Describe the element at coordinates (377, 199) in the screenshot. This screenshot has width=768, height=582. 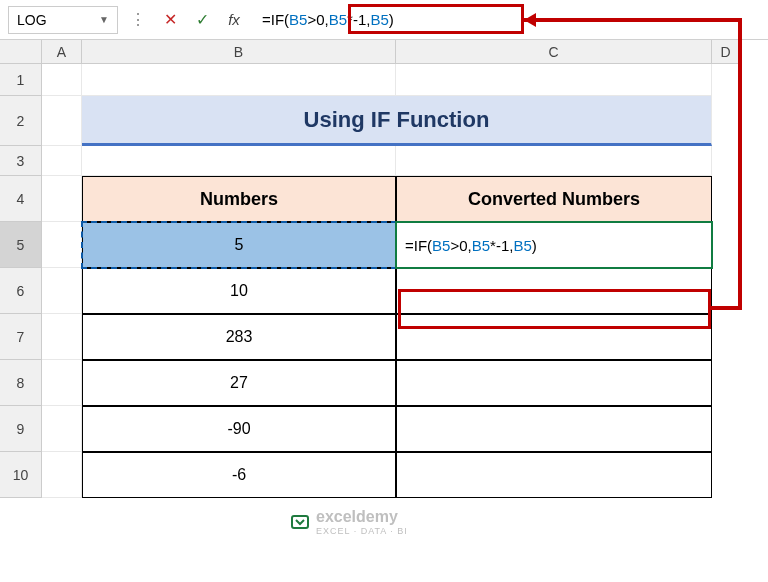
I see `table-row: Numbers Converted Numbers` at that location.